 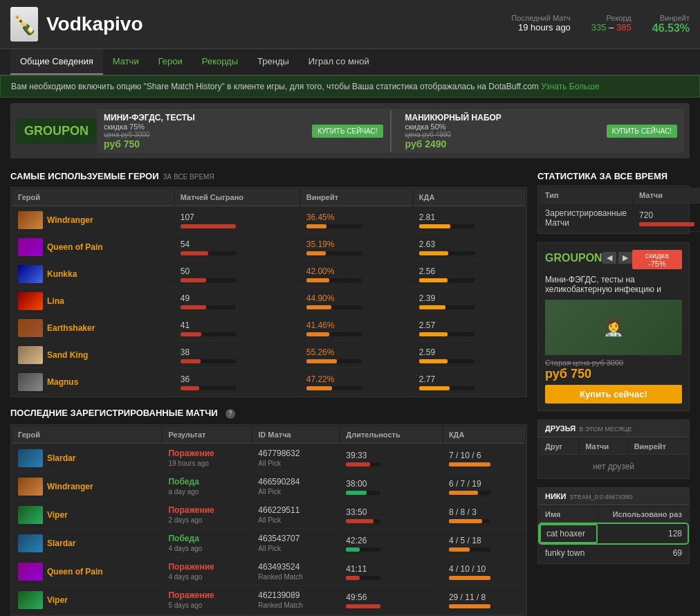 What do you see at coordinates (392, 487) in the screenshot?
I see `match-duration-cell: 38:00` at bounding box center [392, 487].